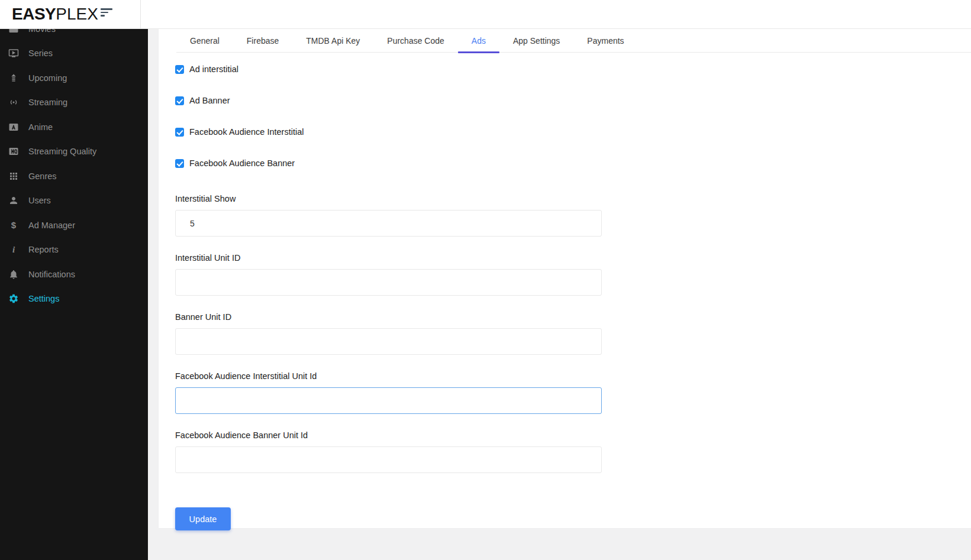 The image size is (971, 560). What do you see at coordinates (48, 102) in the screenshot?
I see `sidebar-item-label: Streaming` at bounding box center [48, 102].